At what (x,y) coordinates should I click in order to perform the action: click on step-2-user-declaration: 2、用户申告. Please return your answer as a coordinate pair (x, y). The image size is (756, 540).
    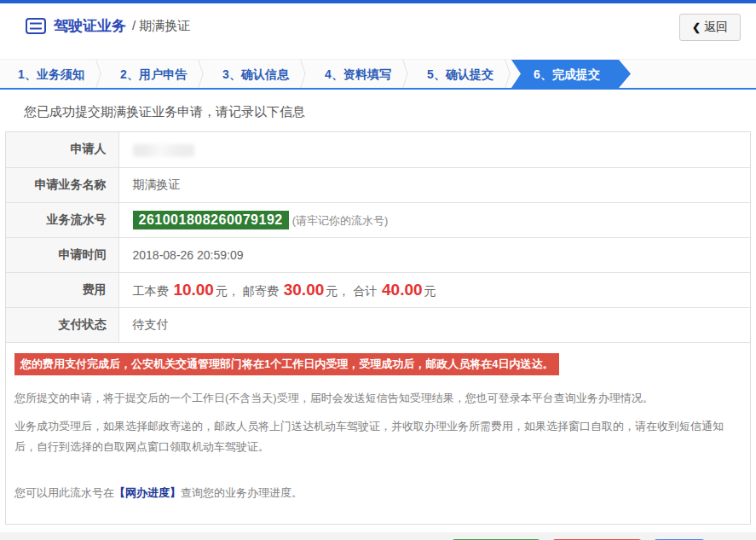
    Looking at the image, I should click on (153, 73).